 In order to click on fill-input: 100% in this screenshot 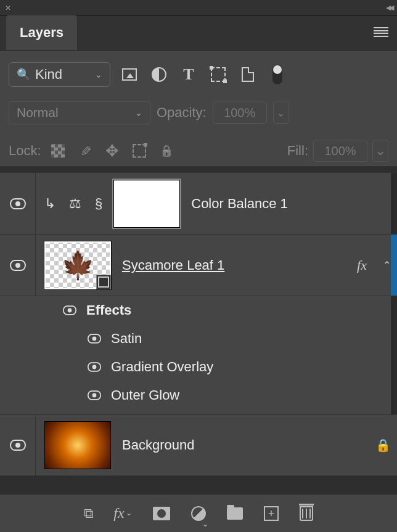, I will do `click(340, 151)`.